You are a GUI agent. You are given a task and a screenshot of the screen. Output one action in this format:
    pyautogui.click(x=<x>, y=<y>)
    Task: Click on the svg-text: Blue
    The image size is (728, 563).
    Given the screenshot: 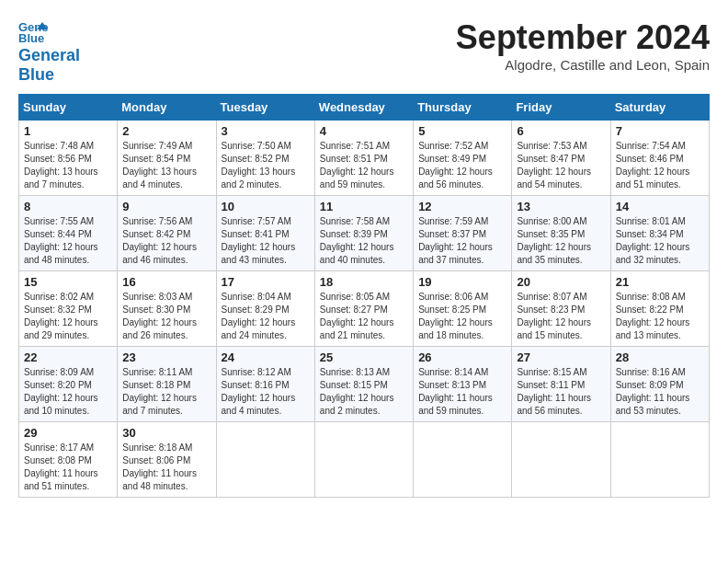 What is the action you would take?
    pyautogui.click(x=31, y=38)
    